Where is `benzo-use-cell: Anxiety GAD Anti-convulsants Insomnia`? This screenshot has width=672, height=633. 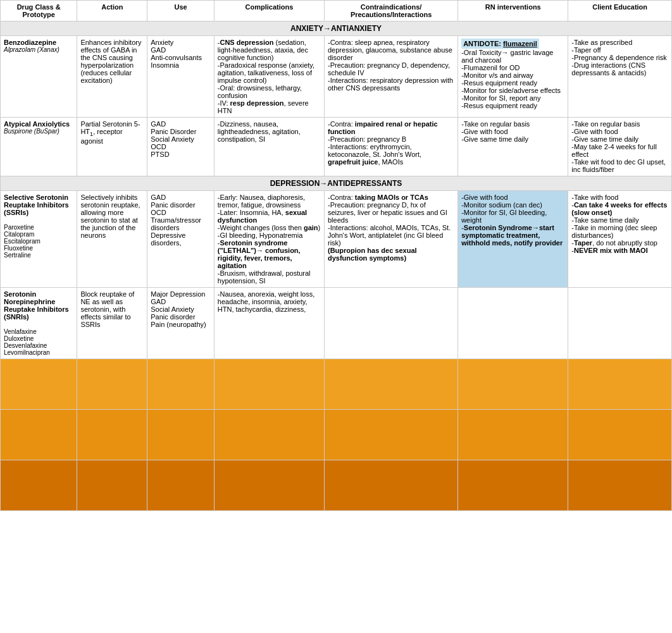 benzo-use-cell: Anxiety GAD Anti-convulsants Insomnia is located at coordinates (181, 77).